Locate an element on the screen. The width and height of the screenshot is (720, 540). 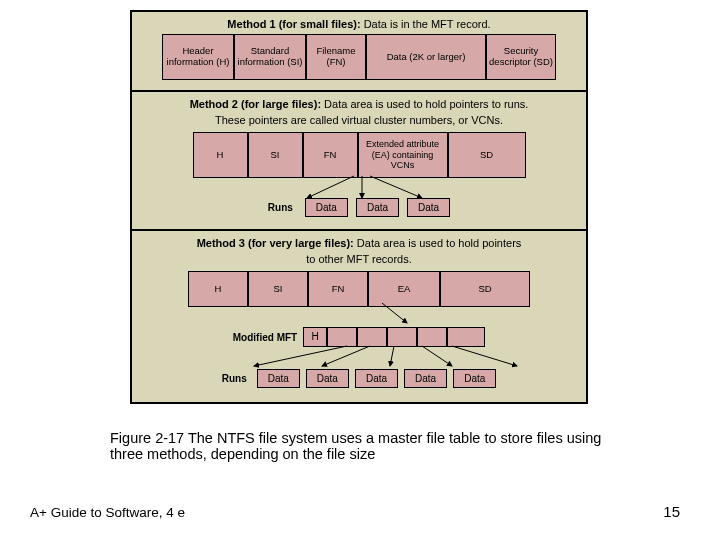
m2-data-1: Data is located at coordinates (326, 208).